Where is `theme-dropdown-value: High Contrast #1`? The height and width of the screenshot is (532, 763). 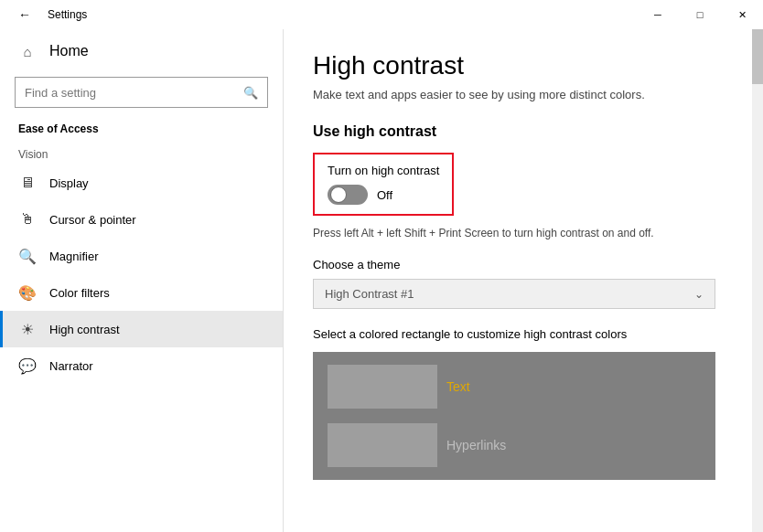 theme-dropdown-value: High Contrast #1 is located at coordinates (370, 294).